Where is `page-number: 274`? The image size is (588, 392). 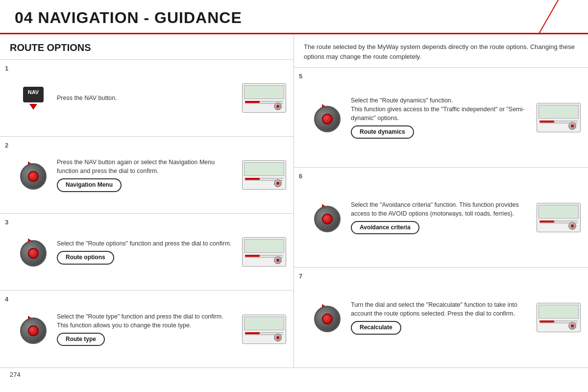 page-number: 274 is located at coordinates (15, 374).